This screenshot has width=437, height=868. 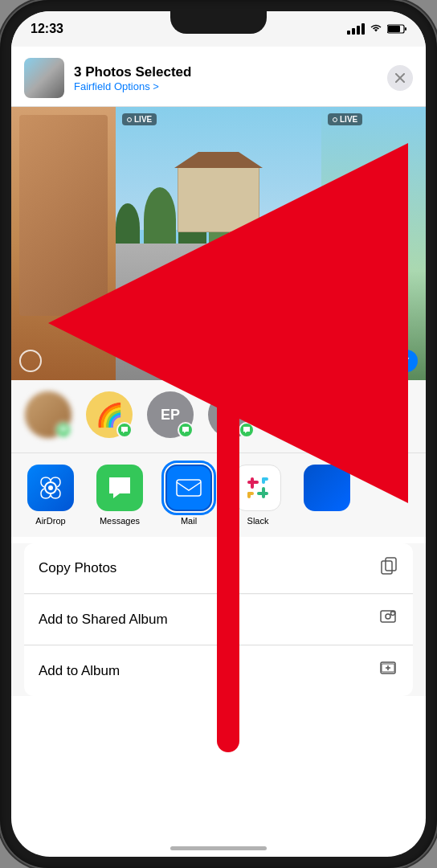 I want to click on share-options: Options >, so click(x=137, y=87).